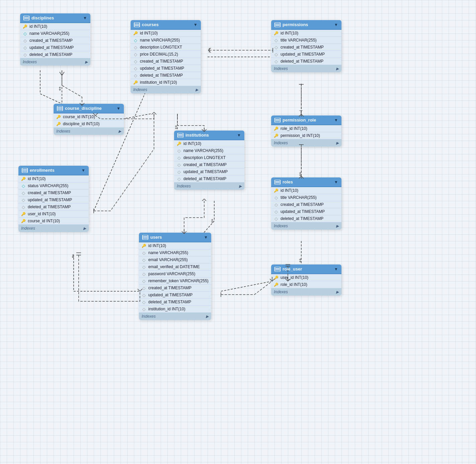  I want to click on field-row: 🔑id INT(10), so click(54, 179).